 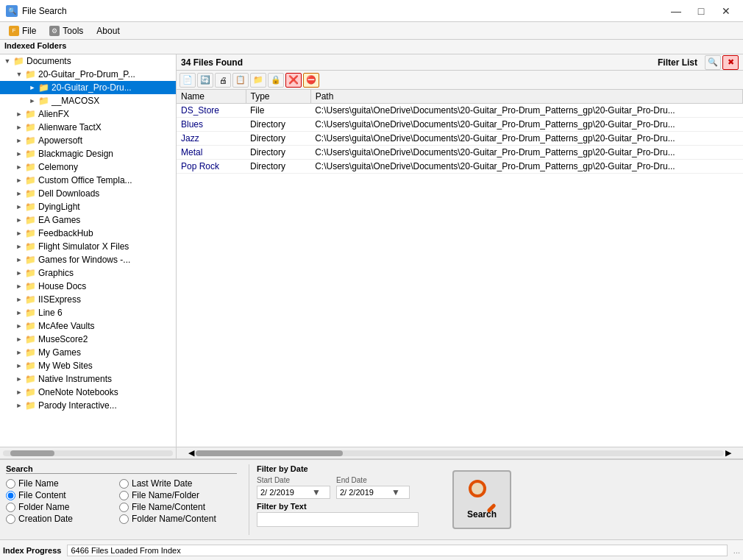 What do you see at coordinates (10, 496) in the screenshot?
I see `radio-file-content-input` at bounding box center [10, 496].